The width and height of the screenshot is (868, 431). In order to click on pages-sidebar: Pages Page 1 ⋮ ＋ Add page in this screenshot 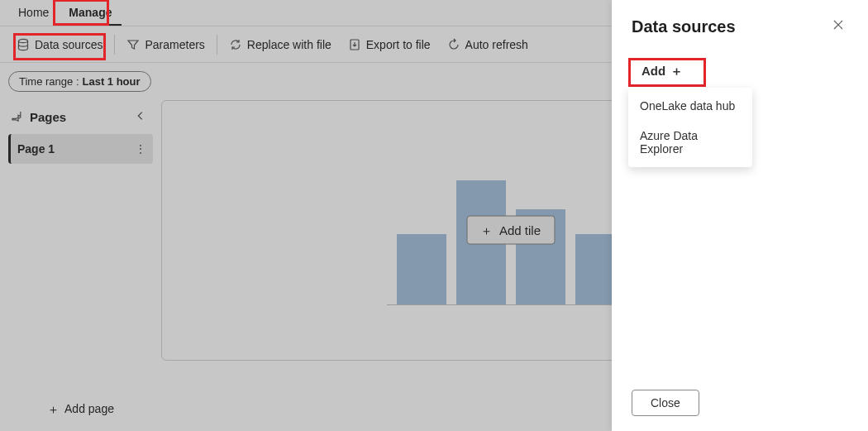, I will do `click(81, 261)`.